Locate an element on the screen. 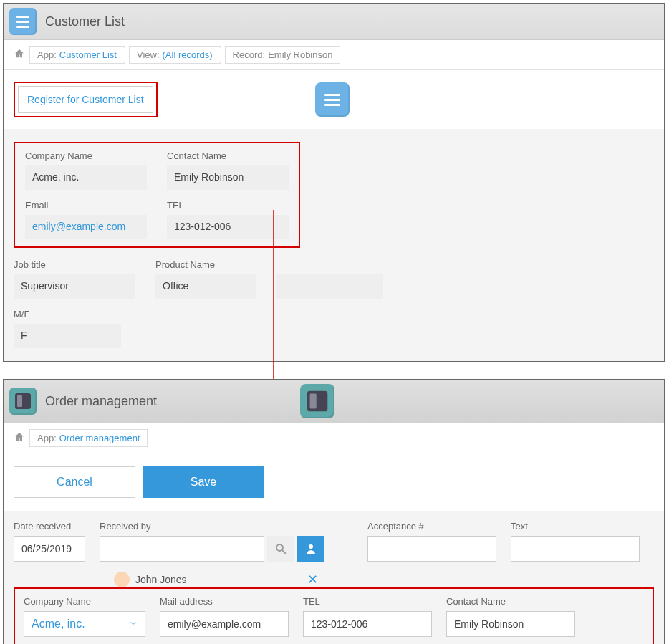 This screenshot has width=669, height=644. crumb-view-prefix: View: is located at coordinates (148, 54).